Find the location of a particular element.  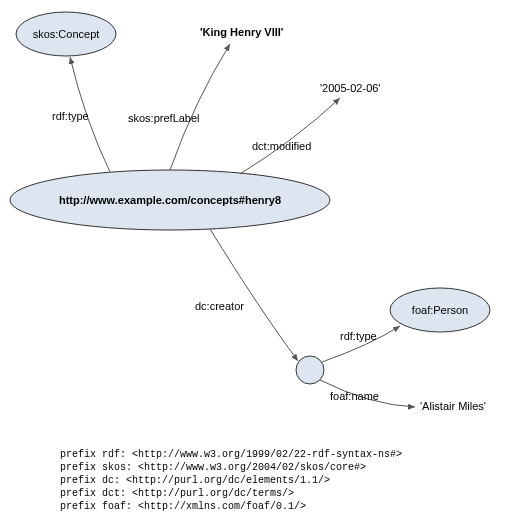

literal-modified: '2005-02-06' is located at coordinates (350, 88).